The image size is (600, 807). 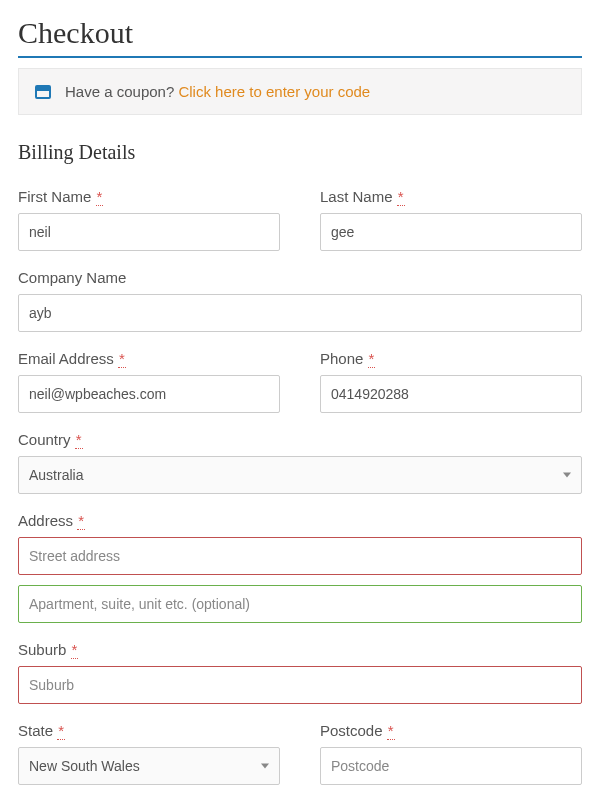 What do you see at coordinates (149, 394) in the screenshot?
I see `email-input` at bounding box center [149, 394].